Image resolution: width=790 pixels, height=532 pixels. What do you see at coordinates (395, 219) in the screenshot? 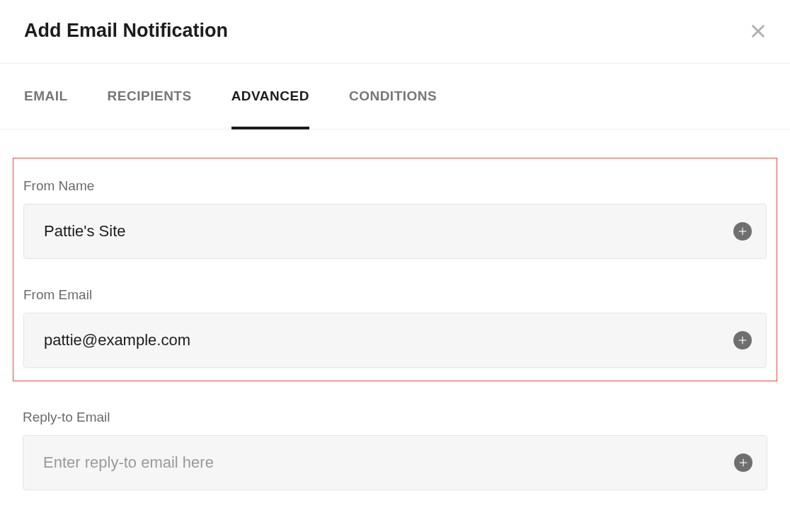
I see `from-name-group: From Name` at bounding box center [395, 219].